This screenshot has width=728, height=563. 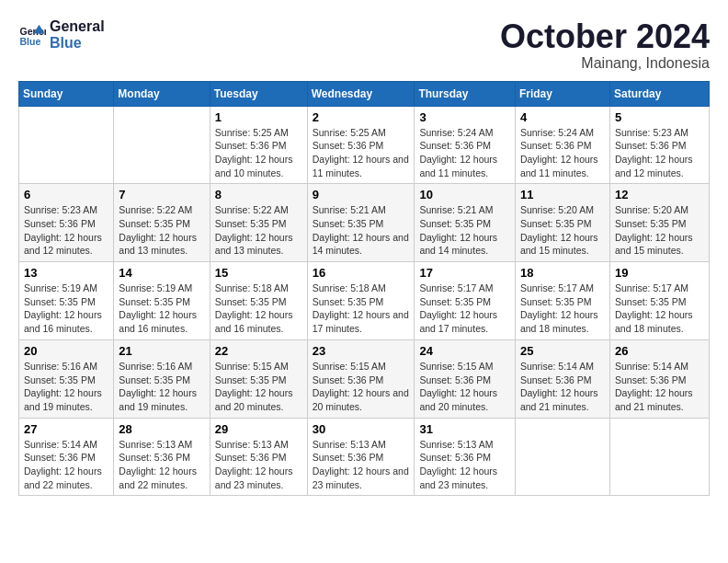 What do you see at coordinates (62, 35) in the screenshot?
I see `logo: General Blue General Blue` at bounding box center [62, 35].